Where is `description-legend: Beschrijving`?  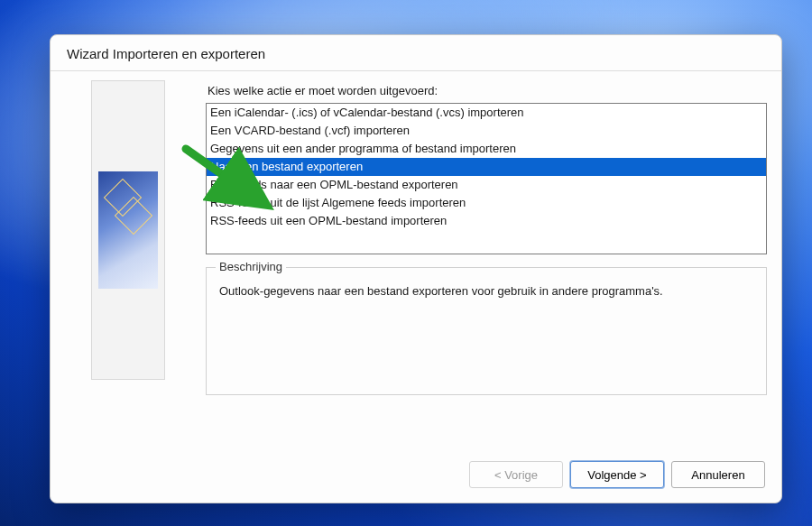
description-legend: Beschrijving is located at coordinates (251, 267).